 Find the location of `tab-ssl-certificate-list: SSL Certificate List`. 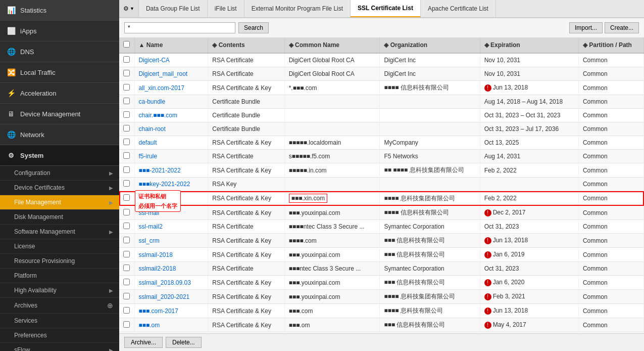

tab-ssl-certificate-list: SSL Certificate List is located at coordinates (386, 9).